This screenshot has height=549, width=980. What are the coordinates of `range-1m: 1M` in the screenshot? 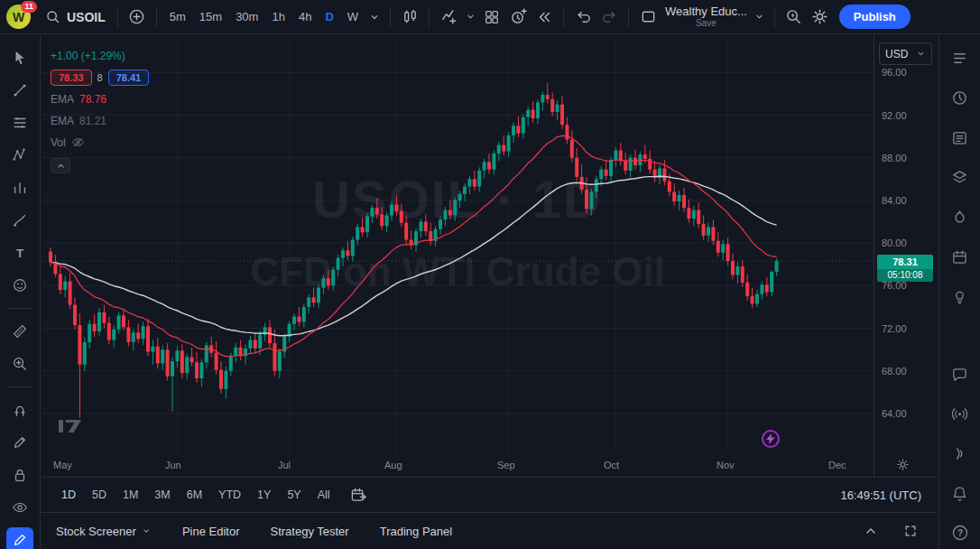 It's located at (130, 495).